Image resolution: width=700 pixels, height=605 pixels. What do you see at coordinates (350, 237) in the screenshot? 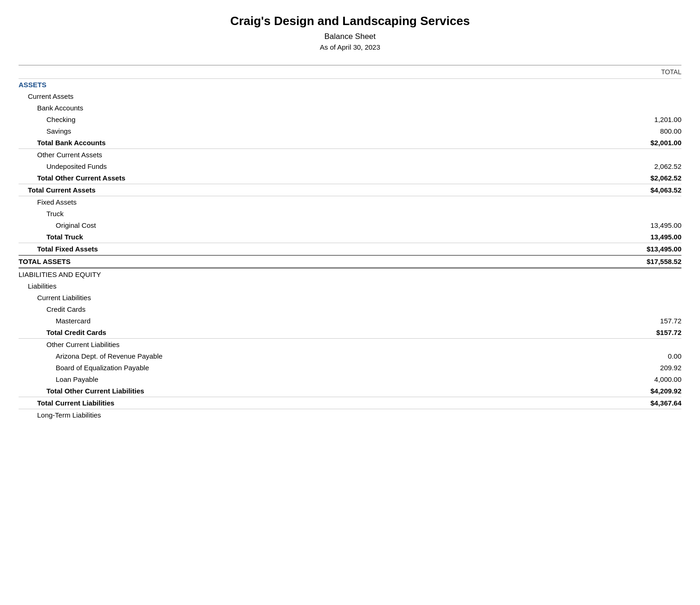
I see `table-row-total-truck: Total Truck13,495.00` at bounding box center [350, 237].